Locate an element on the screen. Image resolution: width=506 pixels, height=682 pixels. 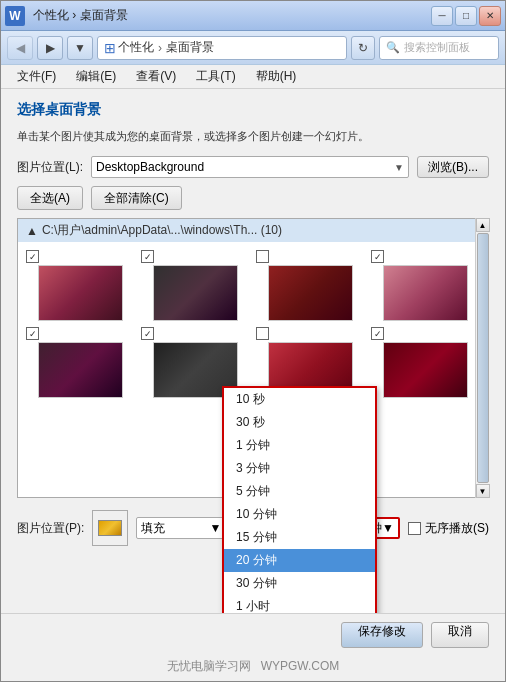
dropdown-item-0: 10 秒 is located at coordinates (300, 400).